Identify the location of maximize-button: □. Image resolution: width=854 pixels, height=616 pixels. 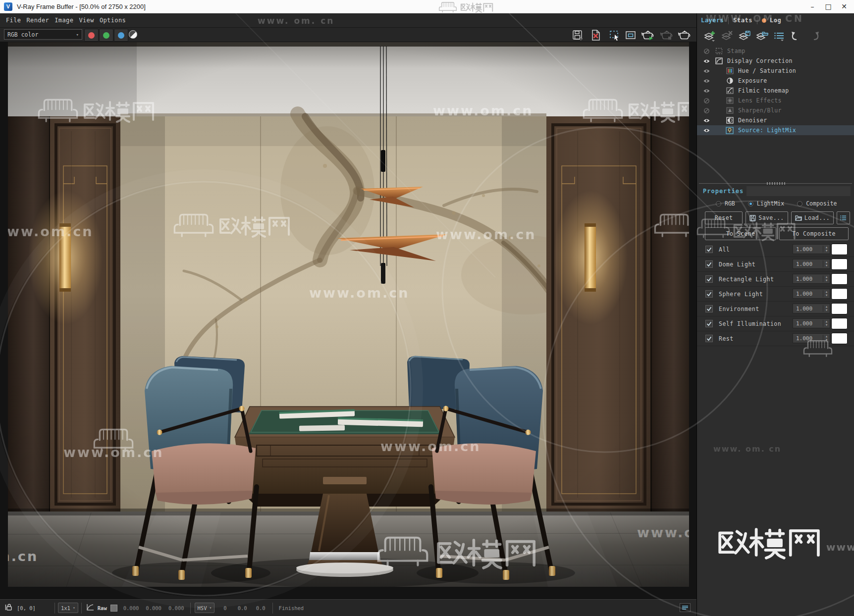
(828, 6).